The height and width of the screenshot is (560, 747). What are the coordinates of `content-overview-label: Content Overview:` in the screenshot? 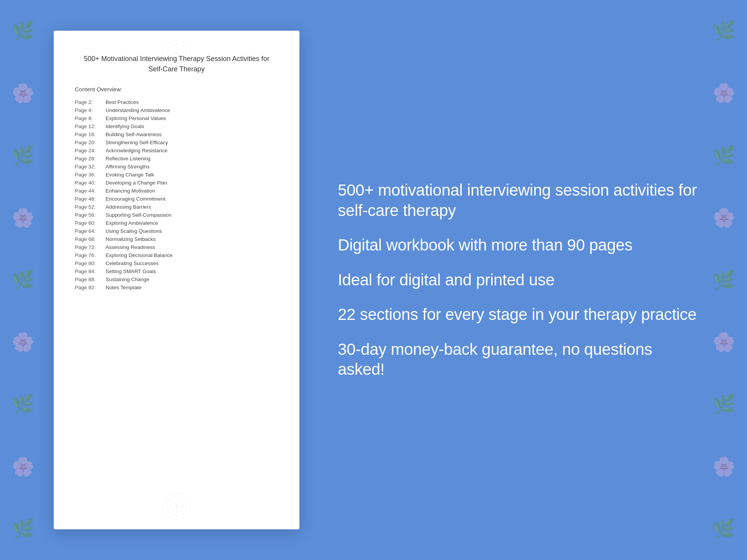 It's located at (177, 89).